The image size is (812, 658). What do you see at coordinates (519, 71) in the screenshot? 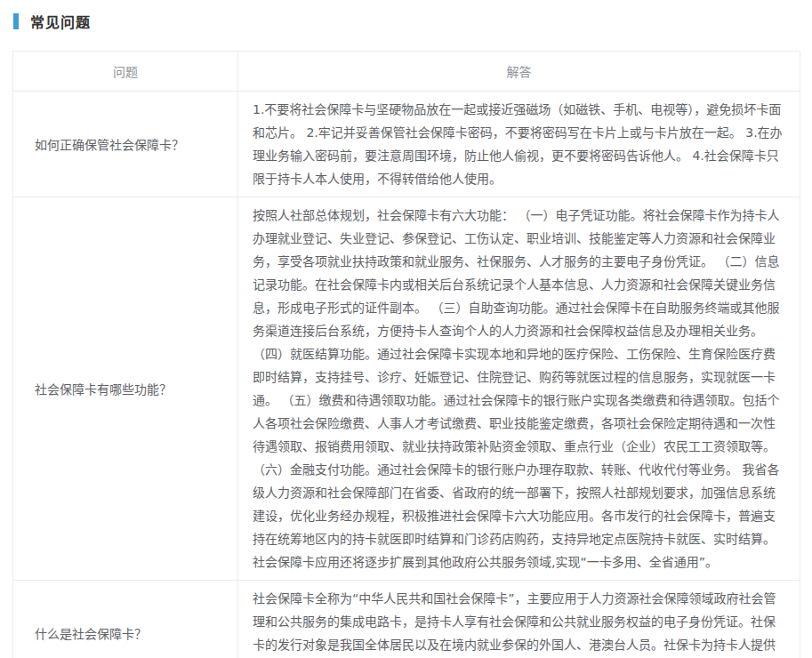
I see `answer-column-header: 解答` at bounding box center [519, 71].